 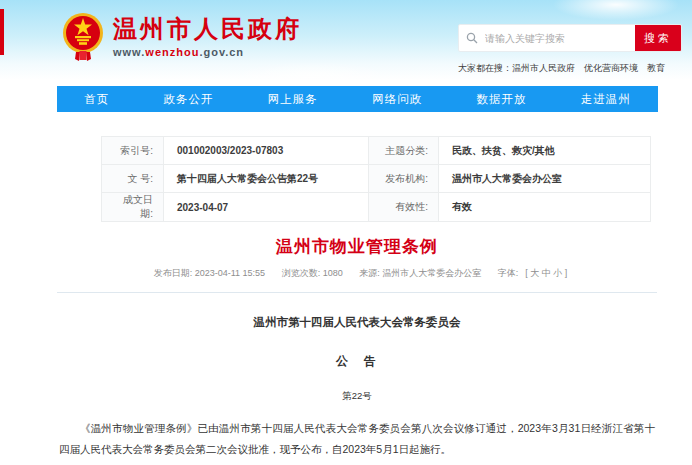 I want to click on url-prefix: www., so click(x=129, y=52).